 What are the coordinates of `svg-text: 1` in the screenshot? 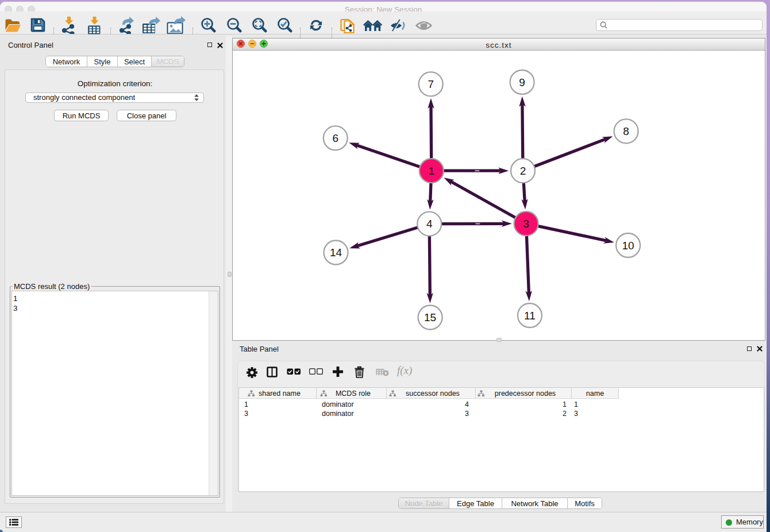 It's located at (432, 171).